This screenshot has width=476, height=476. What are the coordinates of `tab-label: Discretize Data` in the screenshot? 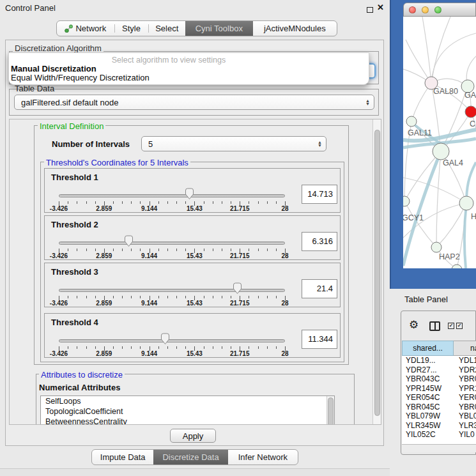 It's located at (190, 457).